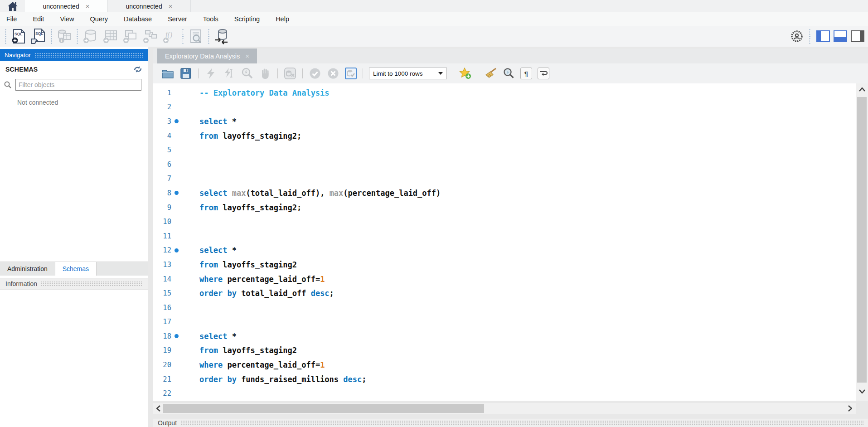 The height and width of the screenshot is (427, 868). Describe the element at coordinates (862, 89) in the screenshot. I see `scroll-up-arrow` at that location.